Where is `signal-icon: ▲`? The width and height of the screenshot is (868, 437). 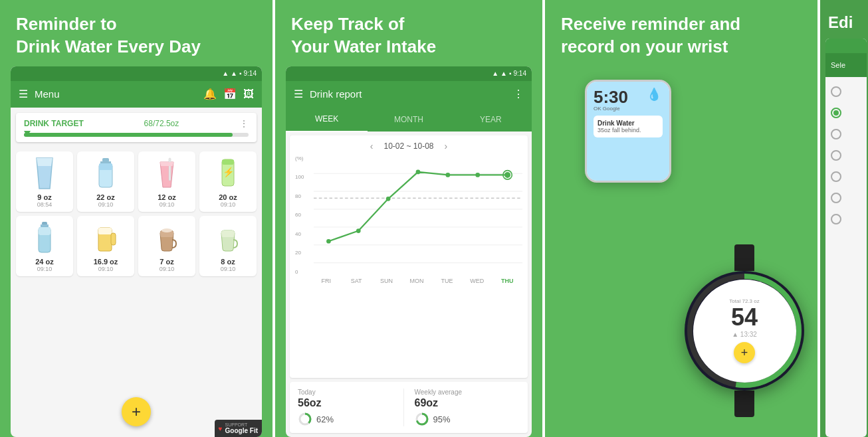 signal-icon: ▲ is located at coordinates (234, 73).